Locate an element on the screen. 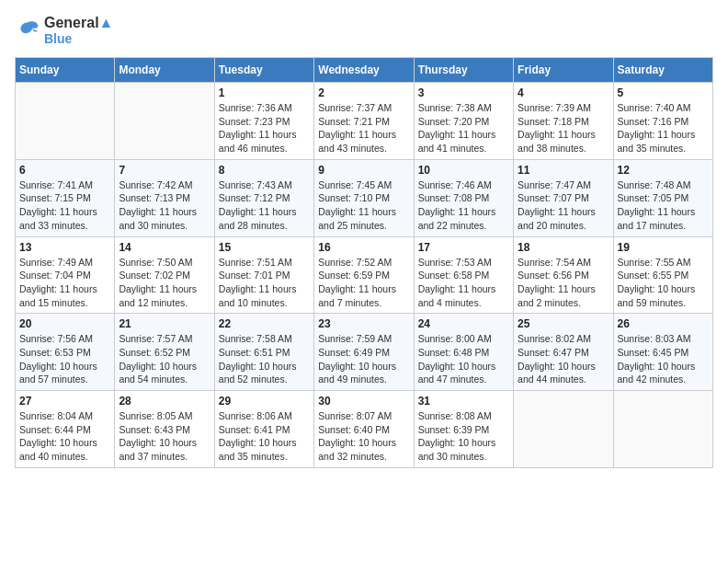 Image resolution: width=728 pixels, height=563 pixels. calendar-day-cell: 15Sunrise: 7:51 AM Sunset: 7:01 PM Dayli… is located at coordinates (264, 275).